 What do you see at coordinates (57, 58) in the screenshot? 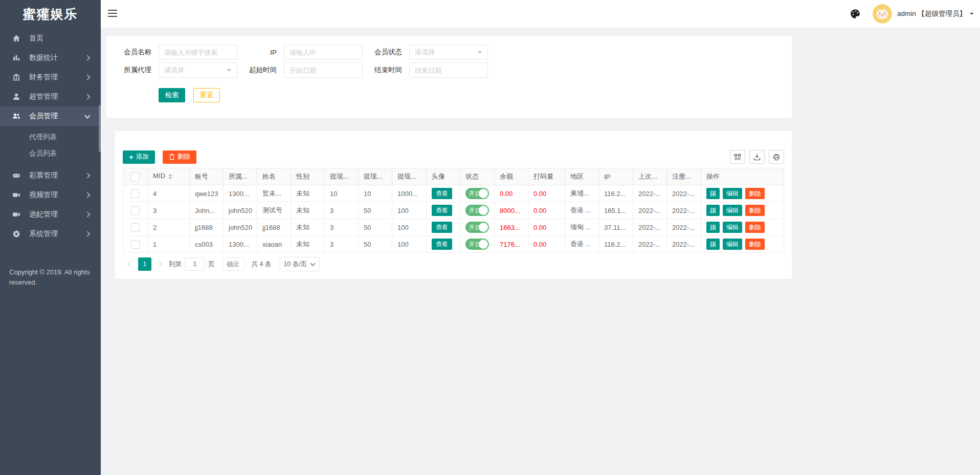
I see `sidebar-item-label: 数据统计` at bounding box center [57, 58].